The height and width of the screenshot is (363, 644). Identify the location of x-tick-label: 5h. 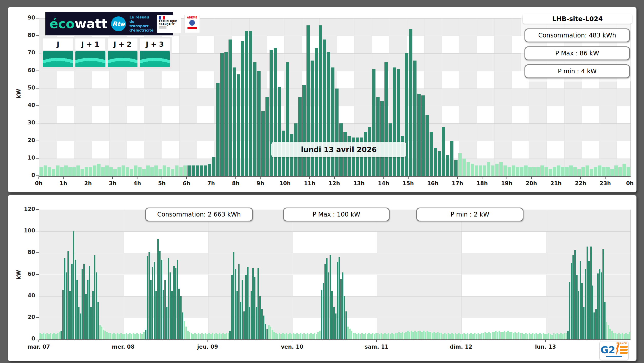
(162, 183).